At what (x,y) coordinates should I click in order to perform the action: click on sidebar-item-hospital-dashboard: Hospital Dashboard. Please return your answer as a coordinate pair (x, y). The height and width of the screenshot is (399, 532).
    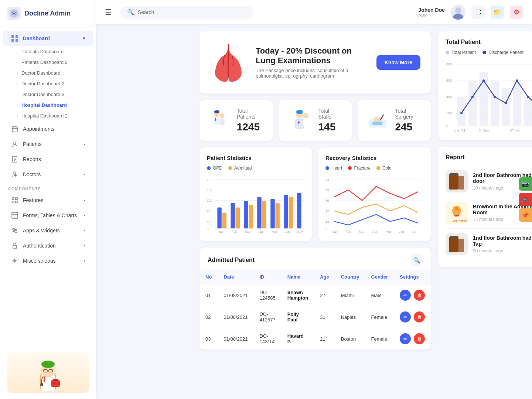
    Looking at the image, I should click on (48, 105).